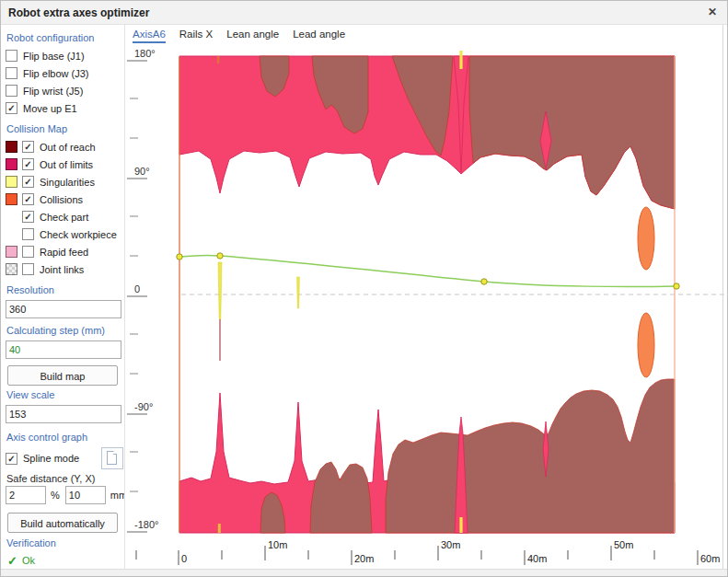 This screenshot has width=728, height=577. I want to click on option-row: ✓Out of reach, so click(64, 147).